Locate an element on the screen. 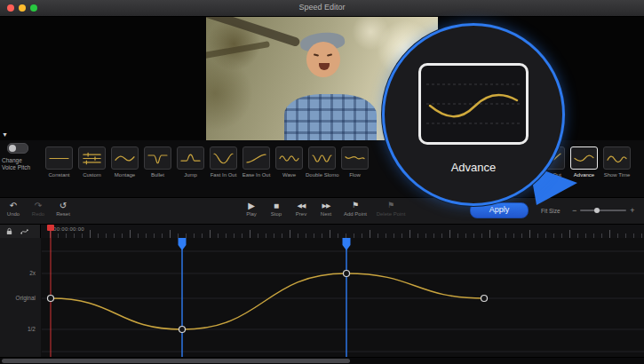 The image size is (644, 364). delete-point-icon: ⚑ is located at coordinates (391, 206).